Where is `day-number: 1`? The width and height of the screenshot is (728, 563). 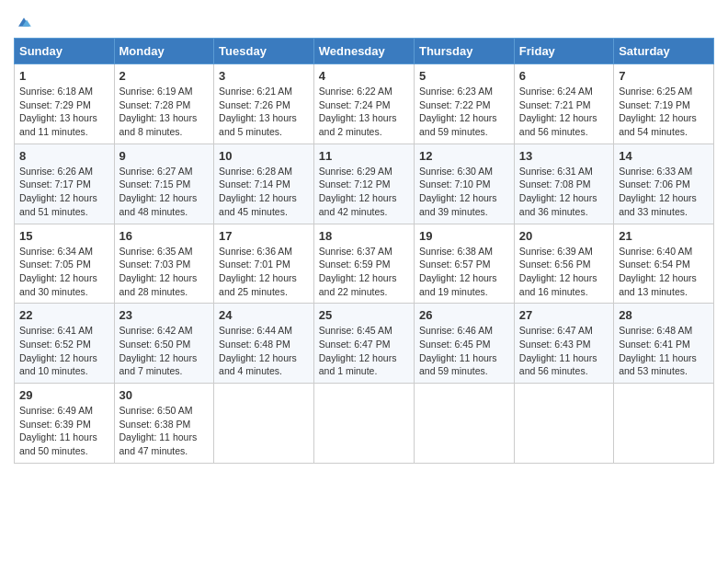 day-number: 1 is located at coordinates (64, 75).